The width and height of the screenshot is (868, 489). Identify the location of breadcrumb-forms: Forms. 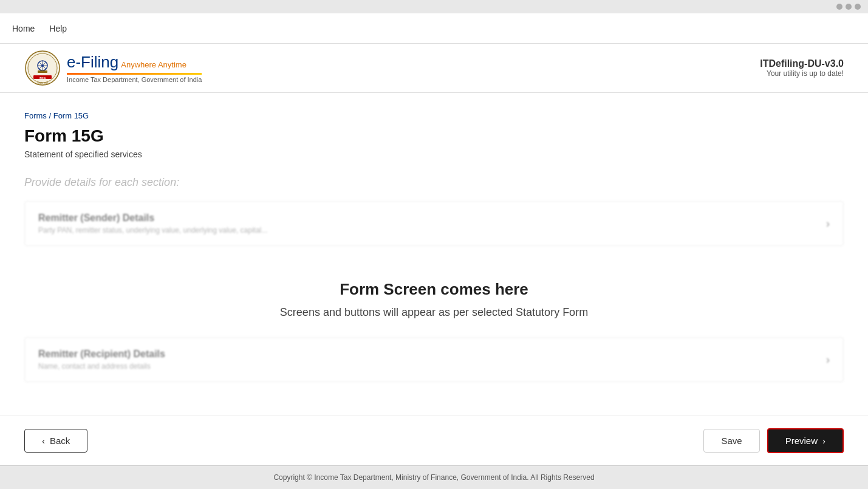
(35, 115).